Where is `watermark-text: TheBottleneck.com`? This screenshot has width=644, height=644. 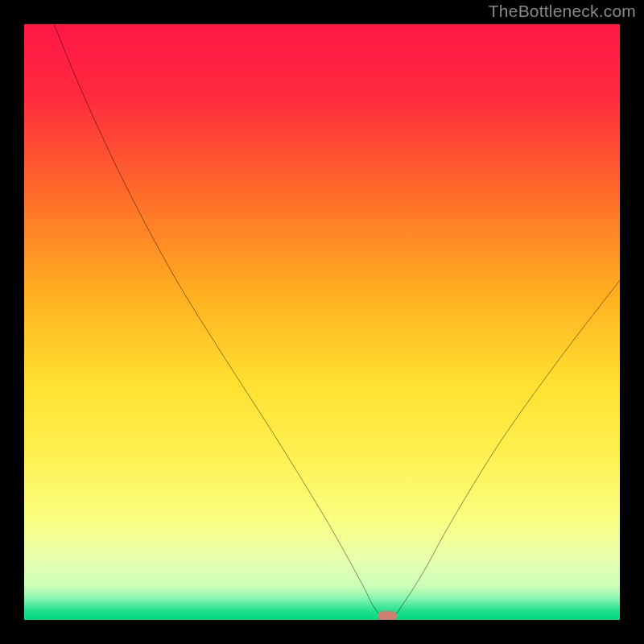 watermark-text: TheBottleneck.com is located at coordinates (562, 11).